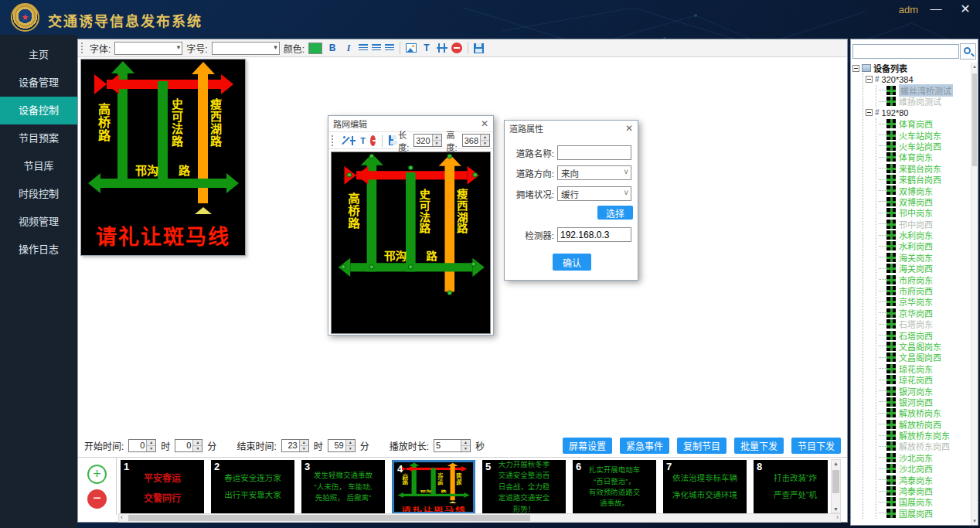 This screenshot has height=528, width=980. What do you see at coordinates (97, 475) in the screenshot?
I see `add-program-button: +` at bounding box center [97, 475].